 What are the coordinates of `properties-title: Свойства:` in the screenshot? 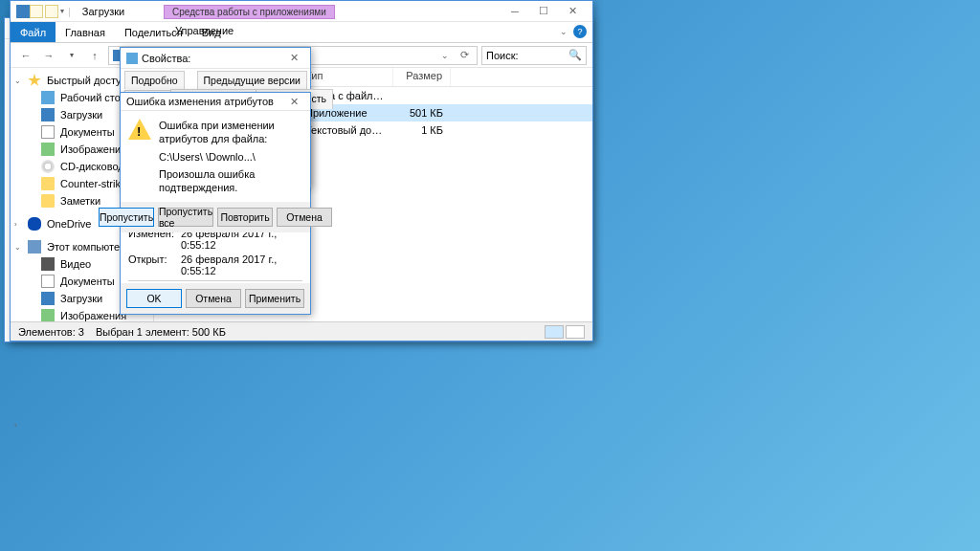 It's located at (167, 58).